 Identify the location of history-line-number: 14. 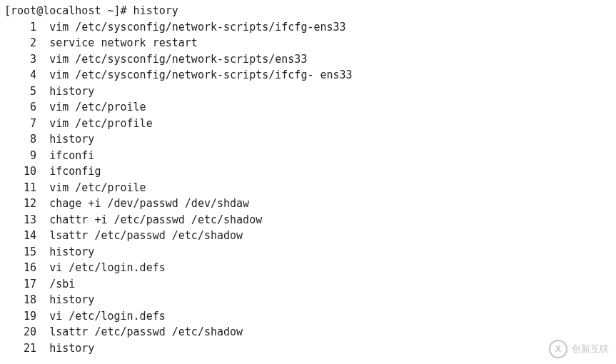
(27, 236).